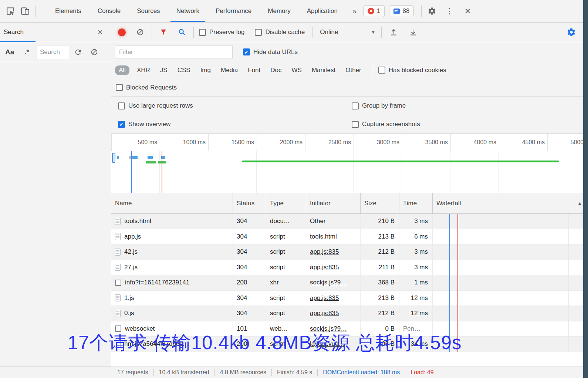 This screenshot has height=378, width=588. Describe the element at coordinates (350, 237) in the screenshot. I see `table-row: app.js 304 script tools.html 213 B 6 ms` at that location.